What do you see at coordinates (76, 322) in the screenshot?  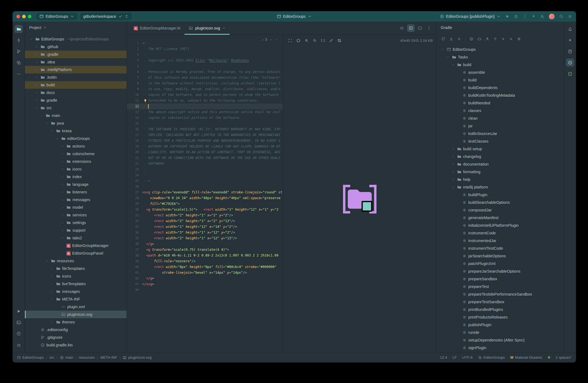 I see `tree-item-themes: themes` at bounding box center [76, 322].